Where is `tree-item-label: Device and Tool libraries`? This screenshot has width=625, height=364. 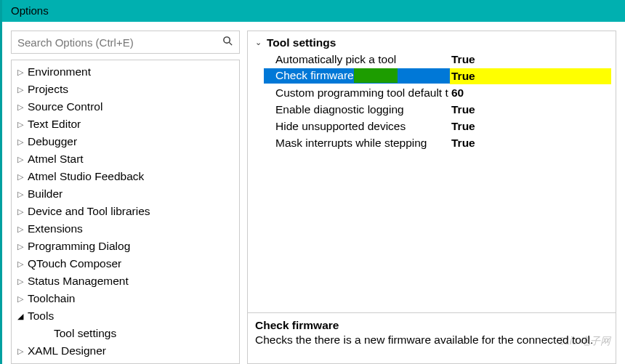
tree-item-label: Device and Tool libraries is located at coordinates (89, 211).